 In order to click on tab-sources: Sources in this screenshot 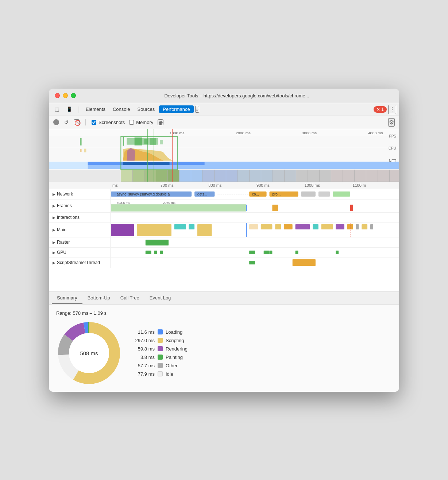, I will do `click(146, 109)`.